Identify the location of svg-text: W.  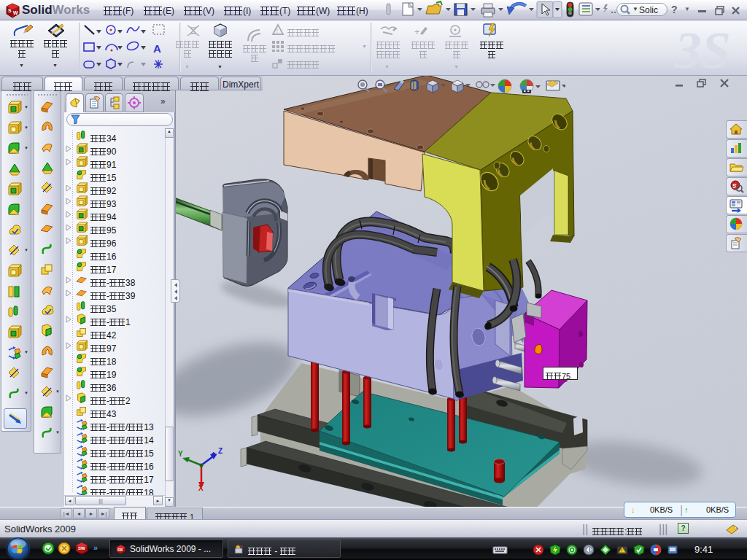
(16, 13).